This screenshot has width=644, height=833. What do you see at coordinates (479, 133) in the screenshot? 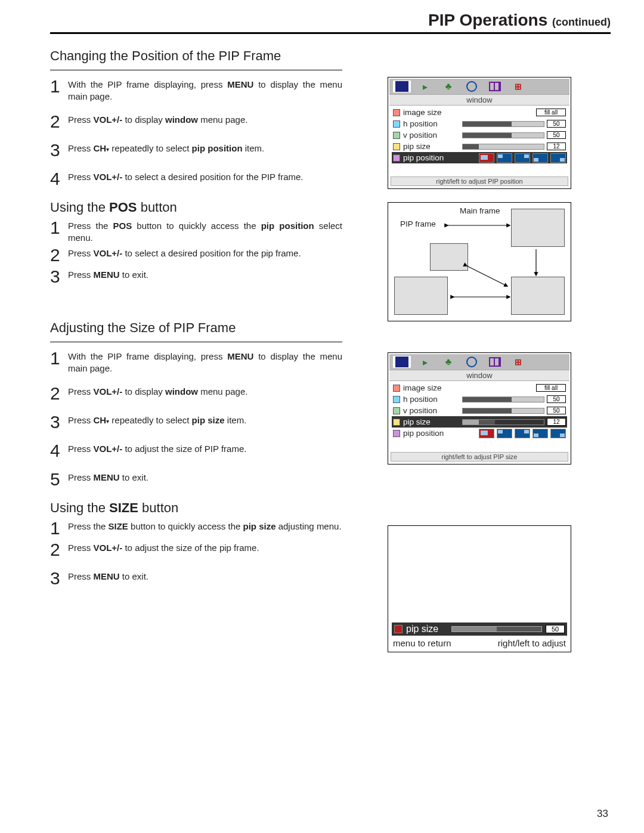
I see `osd-window-menu-position: ▸ ♣ ⊞ window image sizefill all h positi…` at bounding box center [479, 133].